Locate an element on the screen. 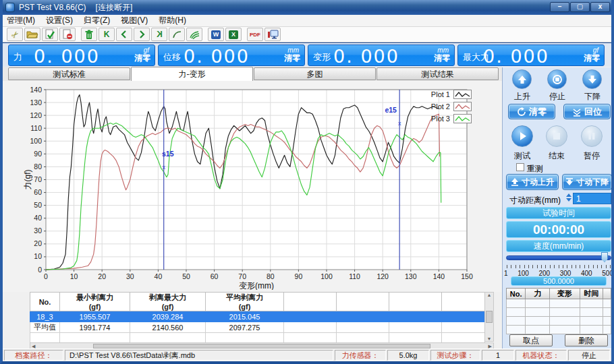 The image size is (614, 364). next-record-icon is located at coordinates (142, 34).